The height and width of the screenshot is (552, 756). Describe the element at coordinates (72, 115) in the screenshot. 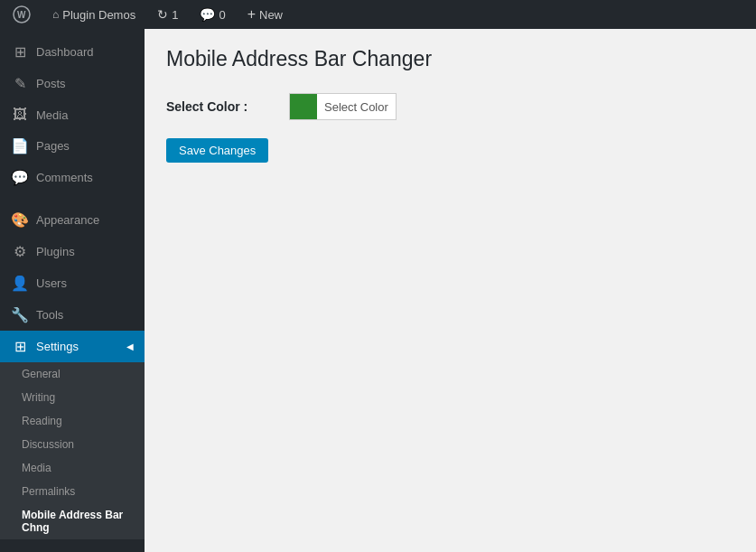

I see `sidebar-item-media: 🖼 Media` at that location.